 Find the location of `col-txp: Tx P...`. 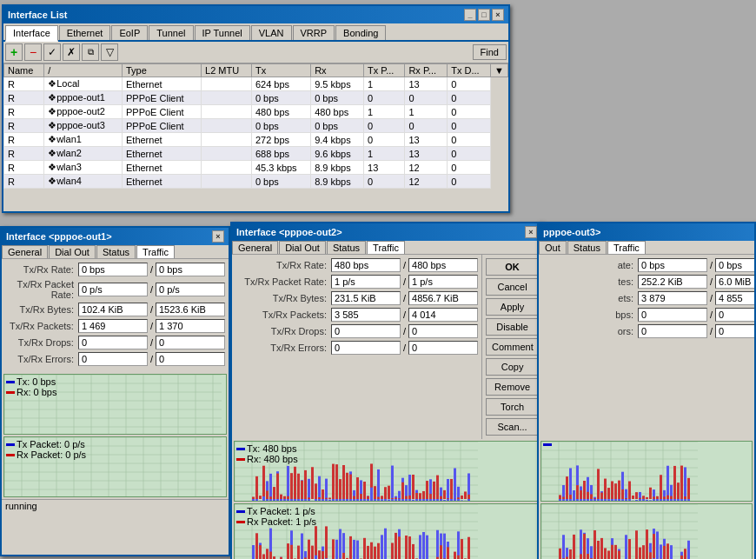

col-txp: Tx P... is located at coordinates (384, 71).